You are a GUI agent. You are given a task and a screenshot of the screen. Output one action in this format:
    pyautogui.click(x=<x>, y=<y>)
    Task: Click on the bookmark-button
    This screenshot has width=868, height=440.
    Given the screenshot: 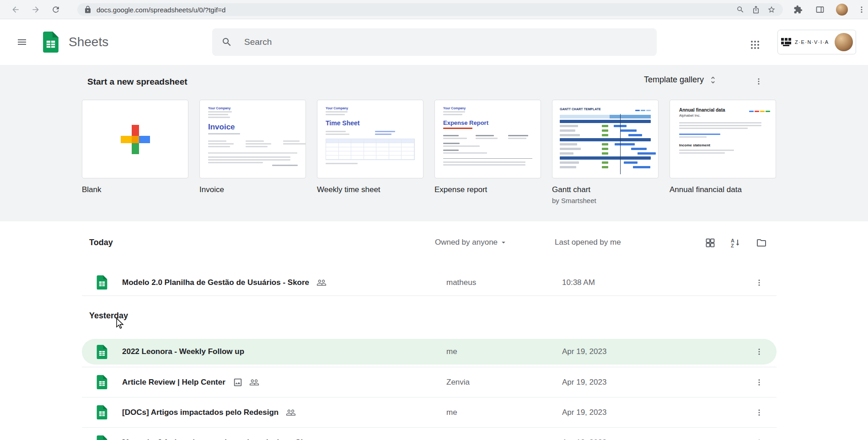 What is the action you would take?
    pyautogui.click(x=772, y=10)
    